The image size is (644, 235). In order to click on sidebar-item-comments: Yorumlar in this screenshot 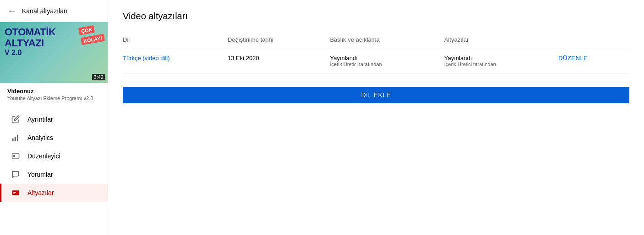, I will do `click(54, 174)`.